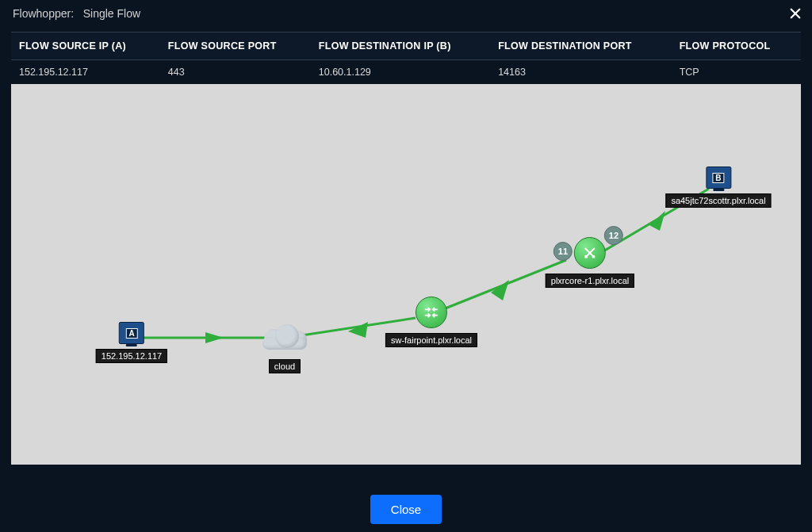  I want to click on table-row: 152.195.12.117 443 10.60.1.129 14163 TCP, so click(406, 73).